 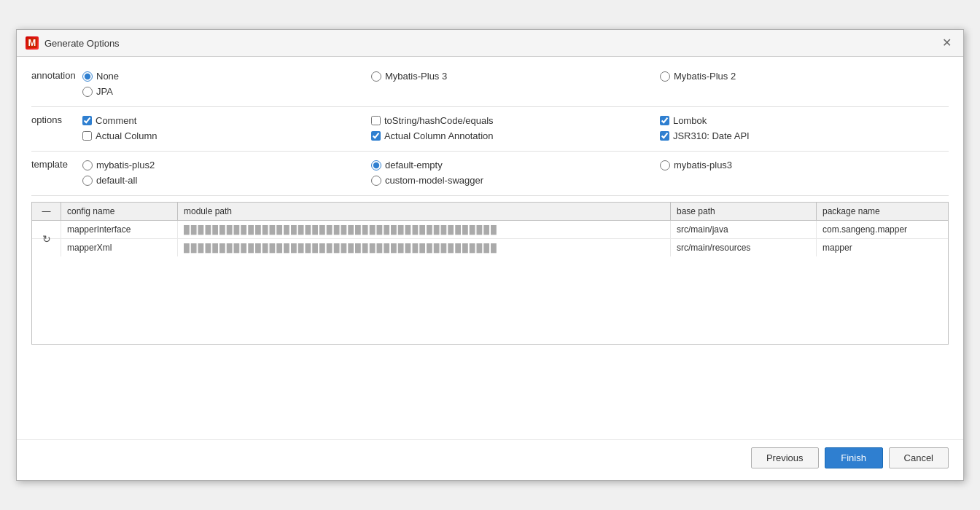 I want to click on annotation-mybatis-plus2-label: Mybatis-Plus 2, so click(x=704, y=76).